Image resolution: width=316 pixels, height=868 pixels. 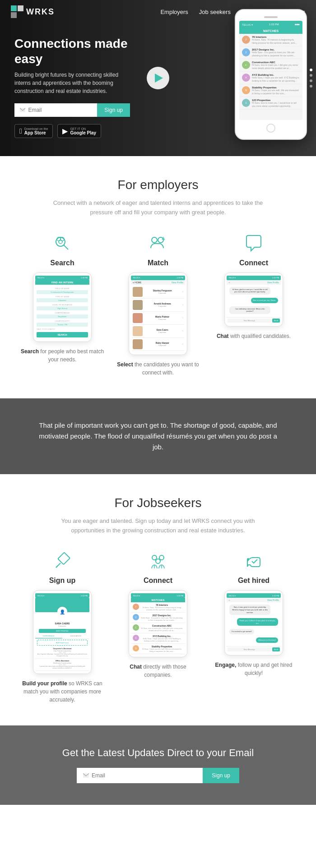 I want to click on store-badges:  Download on the App Store ▶ GET IT ON …, so click(x=72, y=131).